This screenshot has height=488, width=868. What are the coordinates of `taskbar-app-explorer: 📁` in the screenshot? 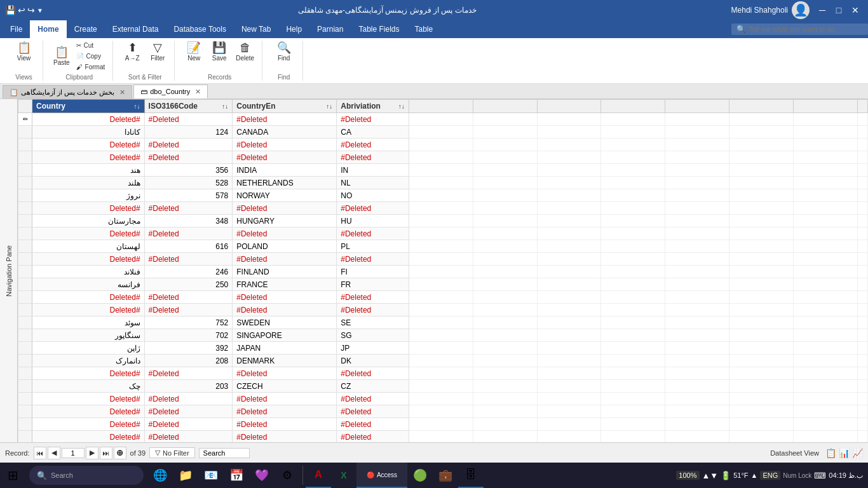 It's located at (186, 475).